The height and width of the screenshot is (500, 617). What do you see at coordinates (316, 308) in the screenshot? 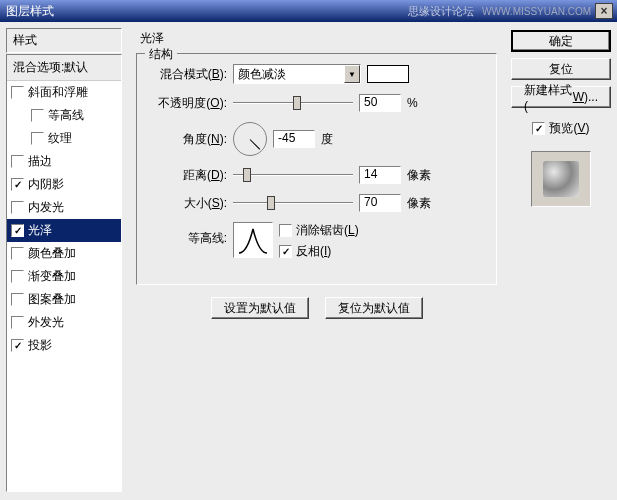
I see `default-buttons: 设置为默认值 复位为默认值` at bounding box center [316, 308].